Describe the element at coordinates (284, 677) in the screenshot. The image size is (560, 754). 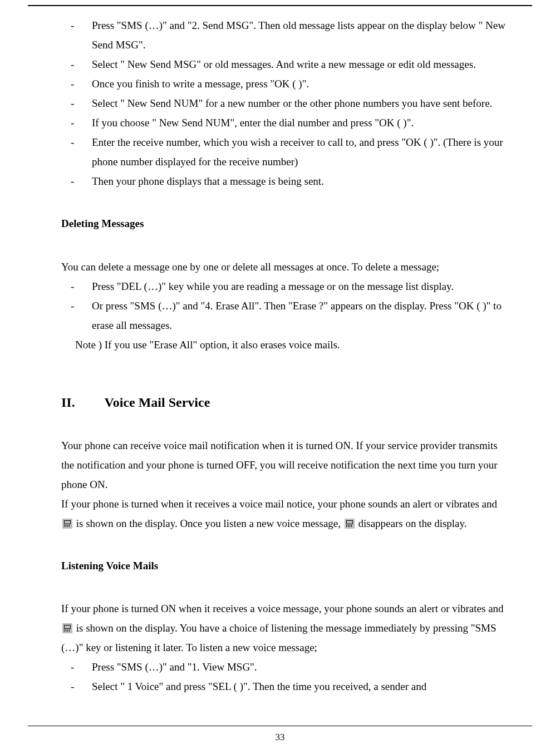
I see `listening-steps: Press "SMS (…)" and "1. View MSG". Selec…` at that location.